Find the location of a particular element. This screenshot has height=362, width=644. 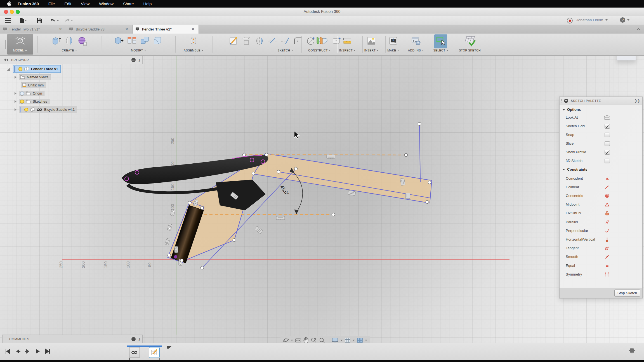

timeline-go-to-start-button is located at coordinates (8, 352).